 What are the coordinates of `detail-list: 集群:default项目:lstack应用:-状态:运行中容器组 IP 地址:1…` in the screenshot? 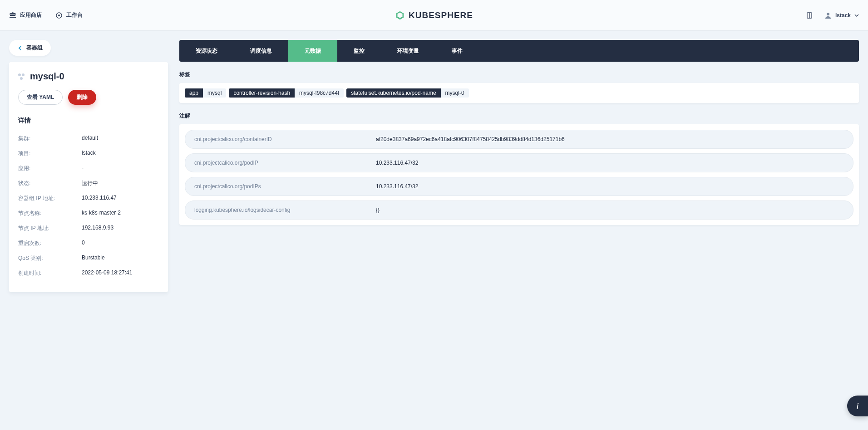 It's located at (89, 206).